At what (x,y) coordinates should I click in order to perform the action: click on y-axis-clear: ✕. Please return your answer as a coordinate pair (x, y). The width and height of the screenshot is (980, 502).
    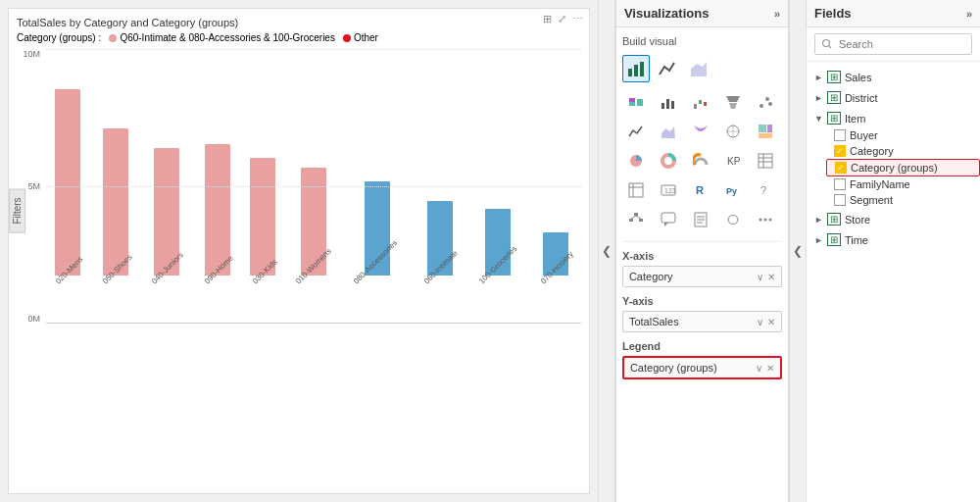
    Looking at the image, I should click on (771, 322).